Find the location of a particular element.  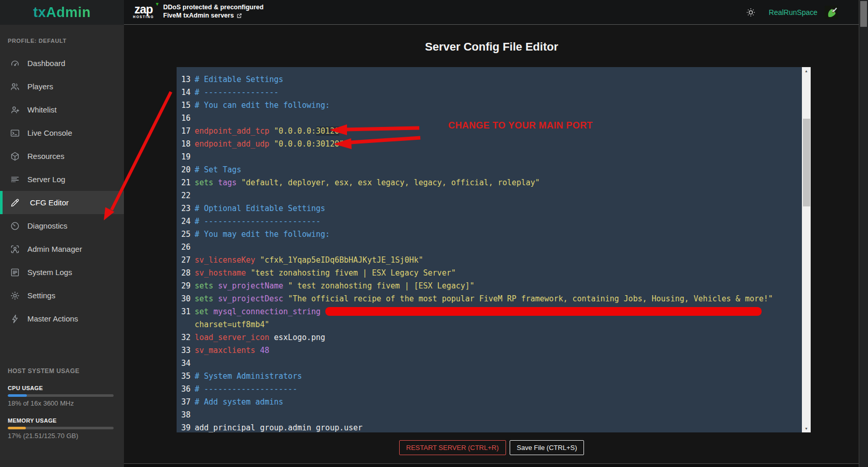

zap-hosting-logo: zap▼ HOSTING is located at coordinates (144, 11).